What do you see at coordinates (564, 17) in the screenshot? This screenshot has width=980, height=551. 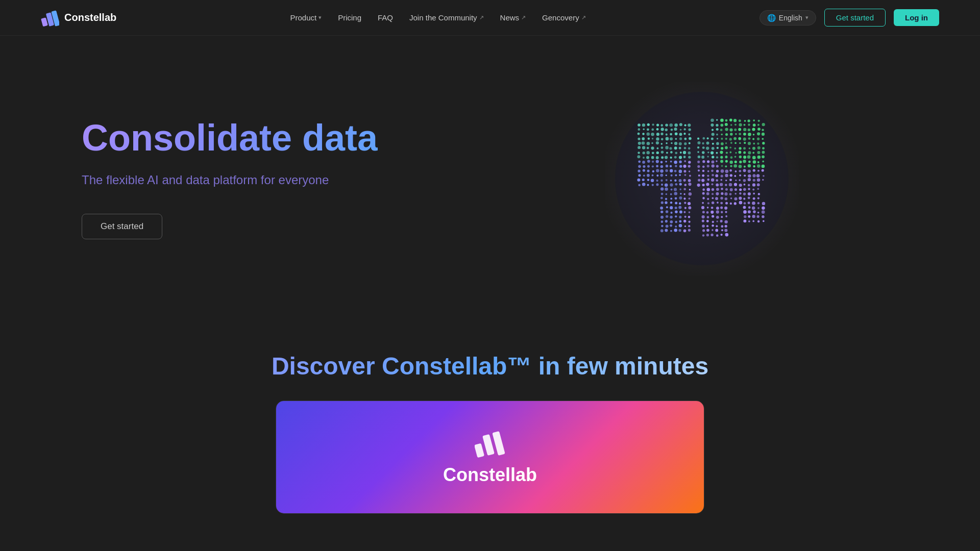 I see `nav-gencovery: Gencovery ↗` at bounding box center [564, 17].